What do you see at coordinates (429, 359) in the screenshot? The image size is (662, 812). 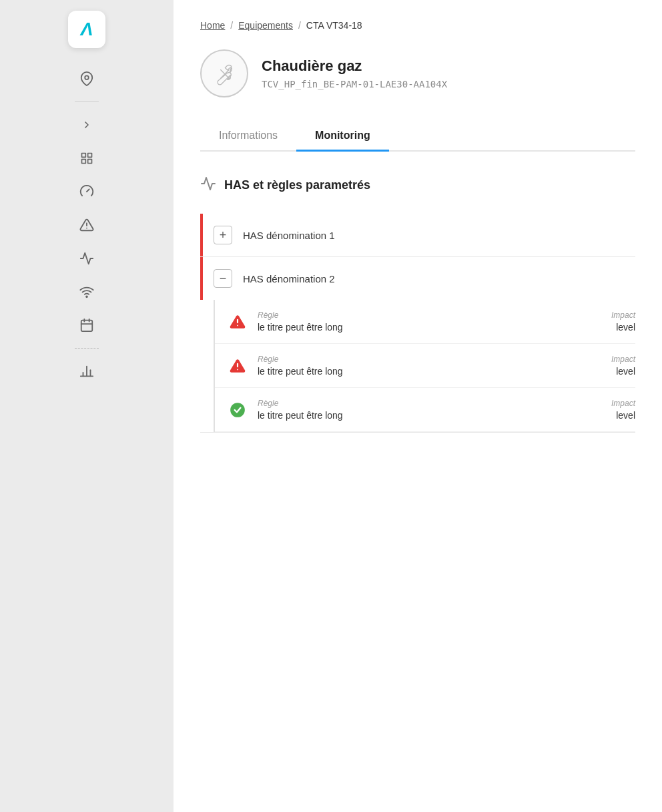 I see `rule-2-label: Règle` at bounding box center [429, 359].